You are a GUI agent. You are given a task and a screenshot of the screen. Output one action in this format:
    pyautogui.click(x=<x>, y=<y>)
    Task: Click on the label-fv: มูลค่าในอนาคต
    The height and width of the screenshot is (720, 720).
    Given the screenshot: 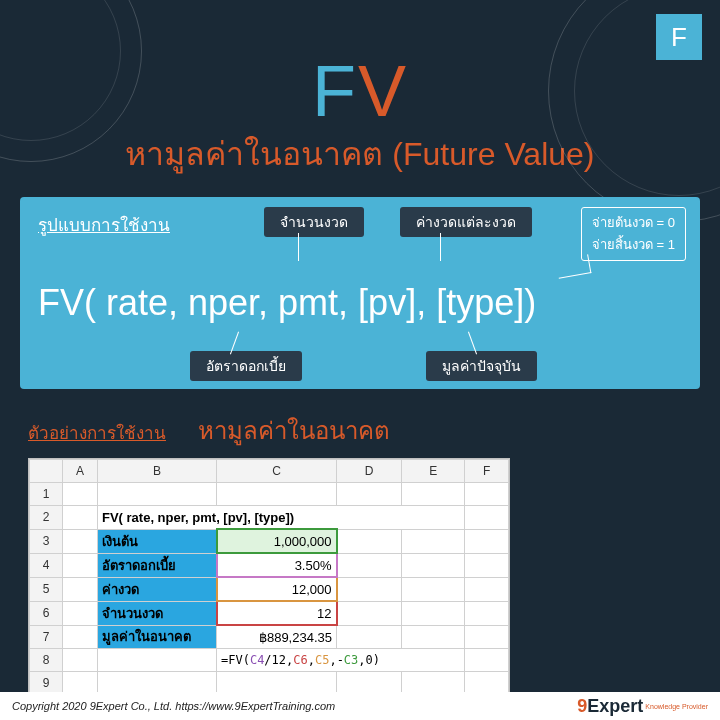 What is the action you would take?
    pyautogui.click(x=158, y=637)
    